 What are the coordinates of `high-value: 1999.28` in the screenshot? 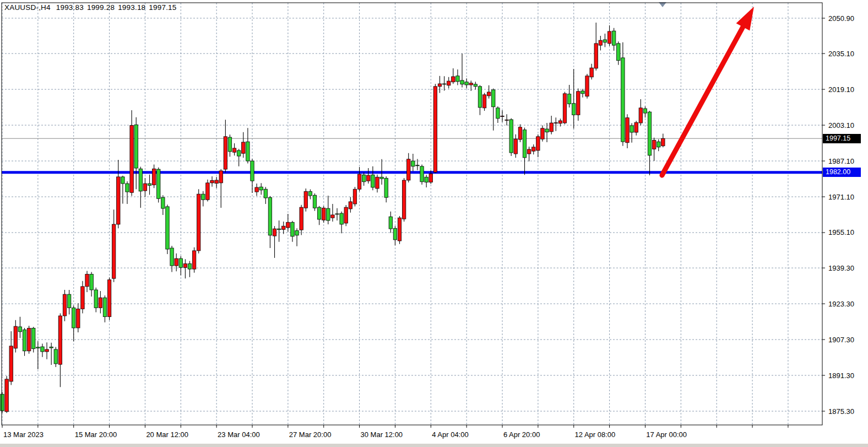 It's located at (101, 8).